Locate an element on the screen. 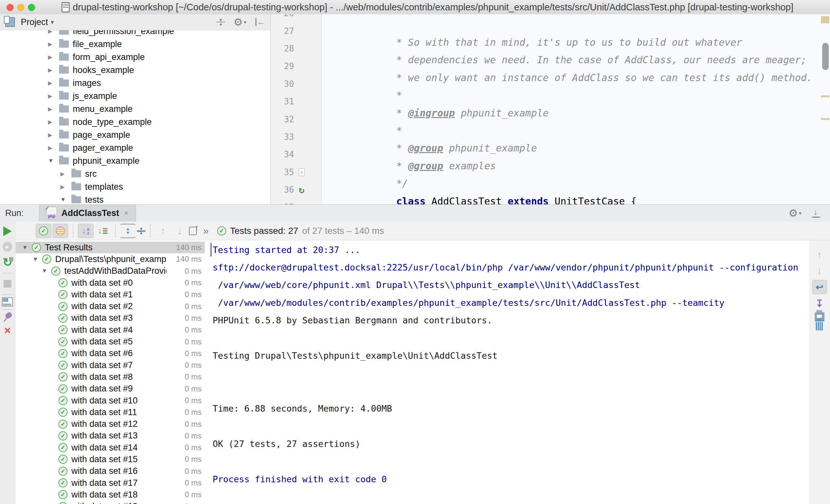  test-case-row: with data set #14 0 ms is located at coordinates (110, 448).